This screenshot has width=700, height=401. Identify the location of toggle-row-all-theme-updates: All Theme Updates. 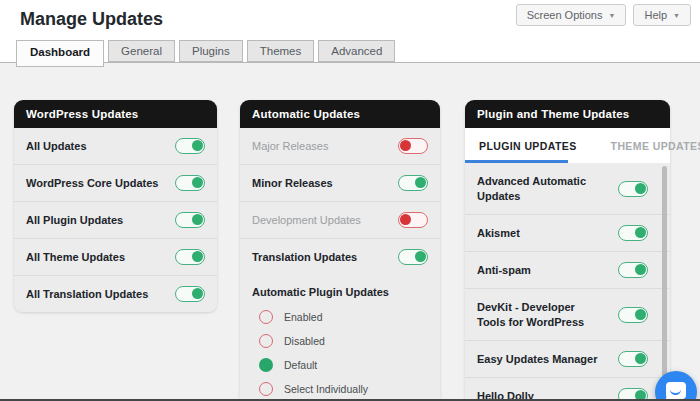
(116, 258).